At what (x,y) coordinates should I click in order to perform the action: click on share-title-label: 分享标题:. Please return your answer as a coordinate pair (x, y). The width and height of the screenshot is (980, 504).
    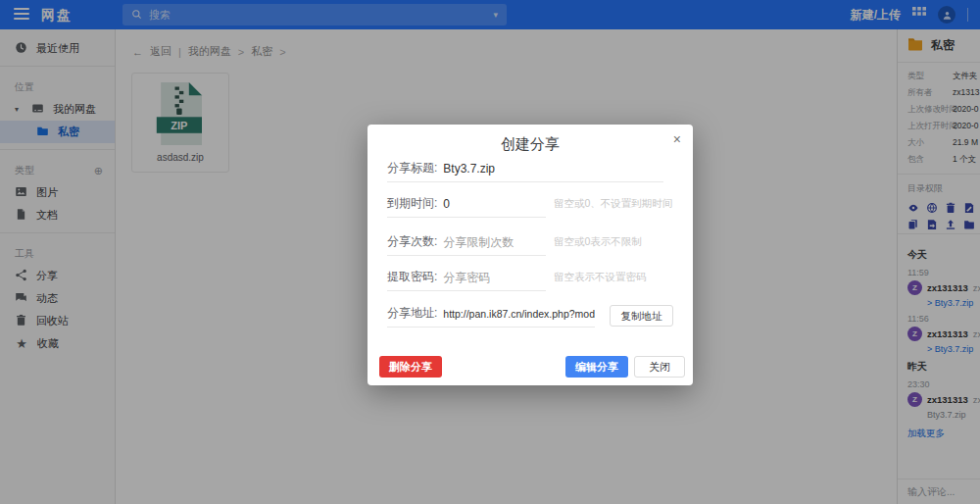
    Looking at the image, I should click on (412, 169).